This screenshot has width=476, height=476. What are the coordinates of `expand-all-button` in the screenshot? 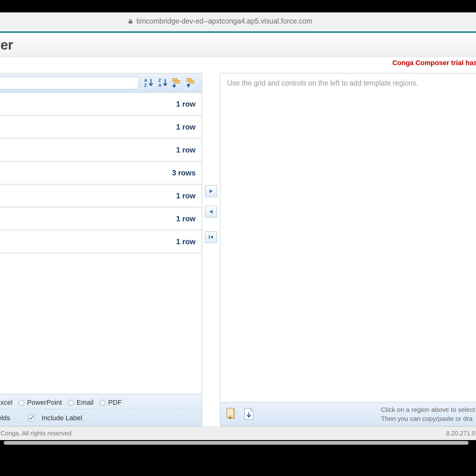 It's located at (177, 83).